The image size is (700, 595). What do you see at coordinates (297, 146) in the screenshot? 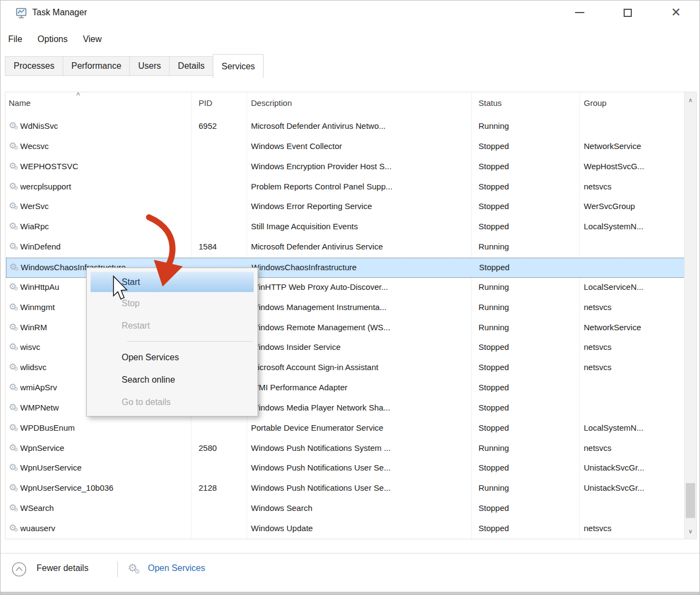
I see `cell-description: Windows Event Collector` at bounding box center [297, 146].